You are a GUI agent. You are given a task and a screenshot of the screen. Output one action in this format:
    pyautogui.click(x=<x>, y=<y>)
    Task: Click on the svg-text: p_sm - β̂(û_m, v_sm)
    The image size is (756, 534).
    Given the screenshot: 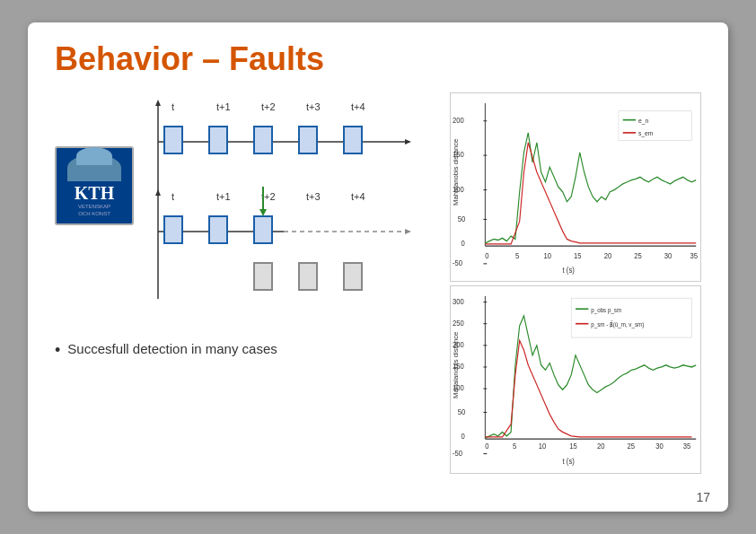 What is the action you would take?
    pyautogui.click(x=618, y=324)
    